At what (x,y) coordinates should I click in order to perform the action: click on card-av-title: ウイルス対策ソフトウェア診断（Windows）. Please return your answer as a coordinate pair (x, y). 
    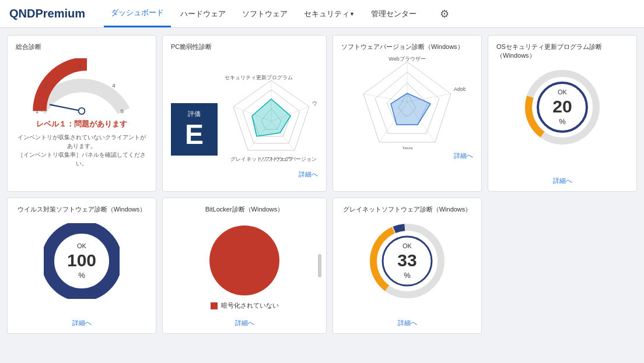
    Looking at the image, I should click on (82, 210).